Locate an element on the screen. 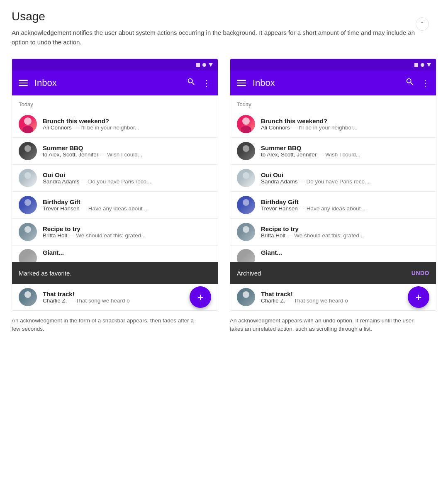 The image size is (448, 478). app-bar-1: Inbox ⋮ is located at coordinates (115, 83).